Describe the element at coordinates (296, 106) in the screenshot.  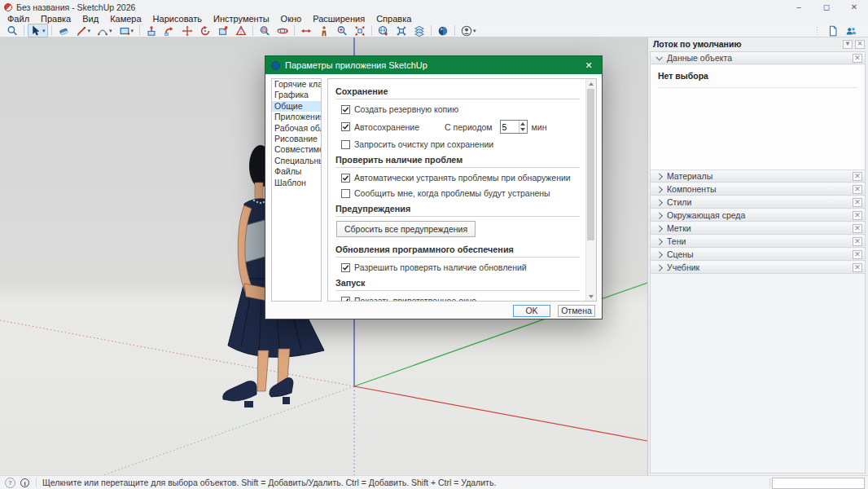
I see `preferences-nav-item: Общие` at that location.